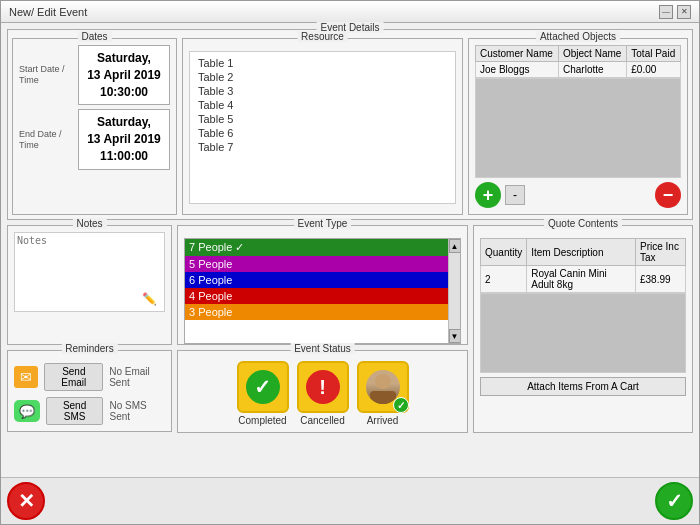 This screenshot has height=525, width=700. I want to click on window-title: New/ Edit Event, so click(48, 12).